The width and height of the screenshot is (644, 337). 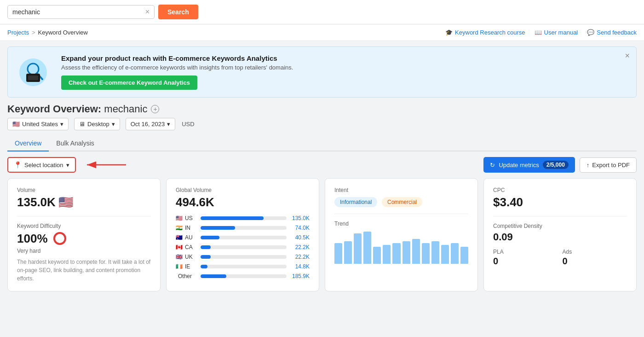 I want to click on top-nav: Projects > Keyword Overview 🎓 Keyword Re…, so click(x=322, y=33).